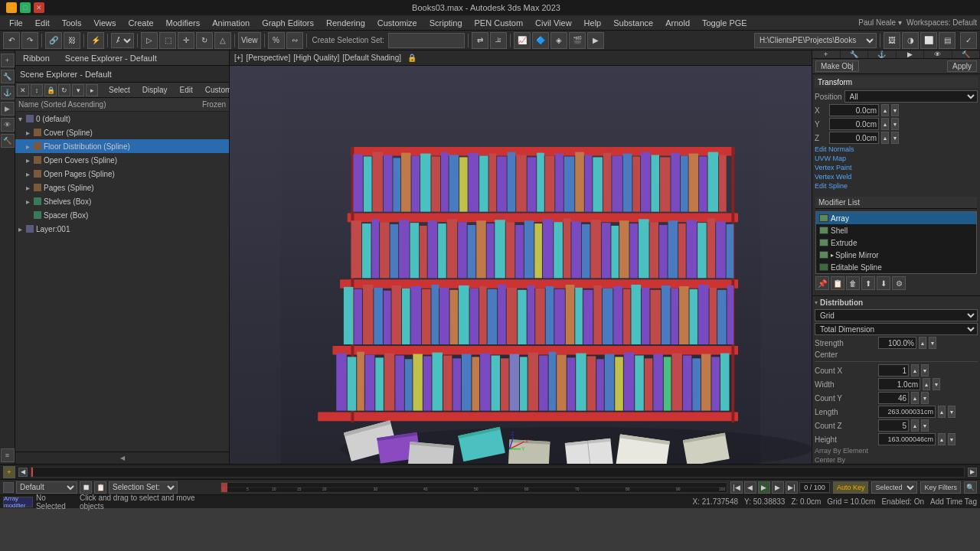  What do you see at coordinates (96, 41) in the screenshot?
I see `bind-to-space-warp-btn: ⚡` at bounding box center [96, 41].